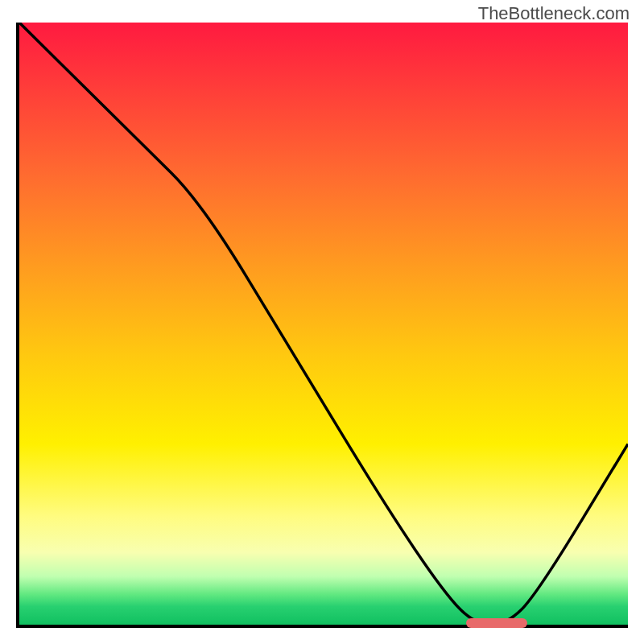 This screenshot has width=644, height=644. Describe the element at coordinates (497, 623) in the screenshot. I see `optimal-marker` at that location.